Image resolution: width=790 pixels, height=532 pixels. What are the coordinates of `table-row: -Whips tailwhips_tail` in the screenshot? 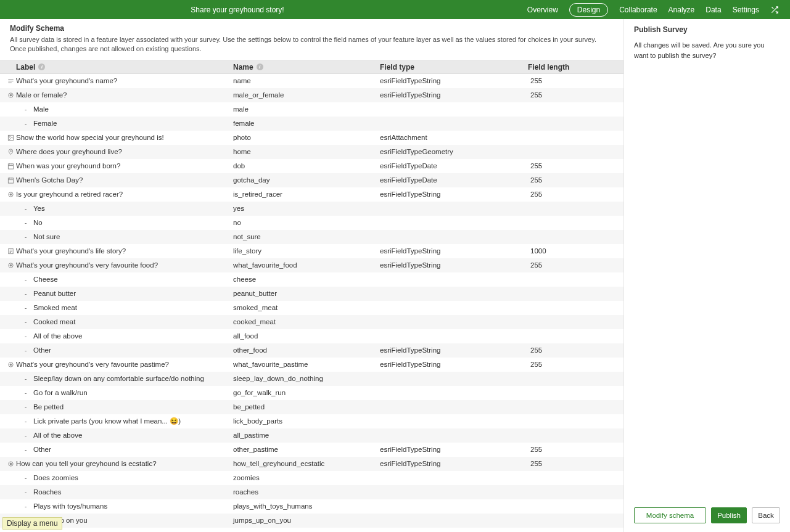 It's located at (312, 530).